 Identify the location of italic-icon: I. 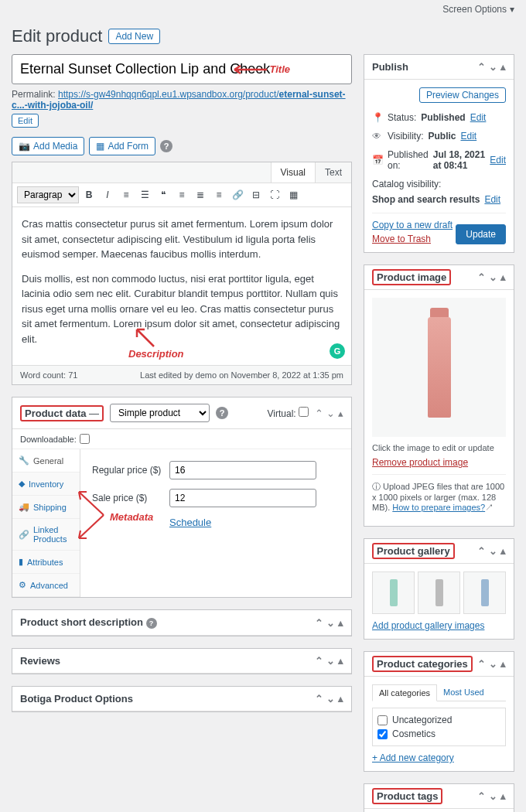
(108, 195).